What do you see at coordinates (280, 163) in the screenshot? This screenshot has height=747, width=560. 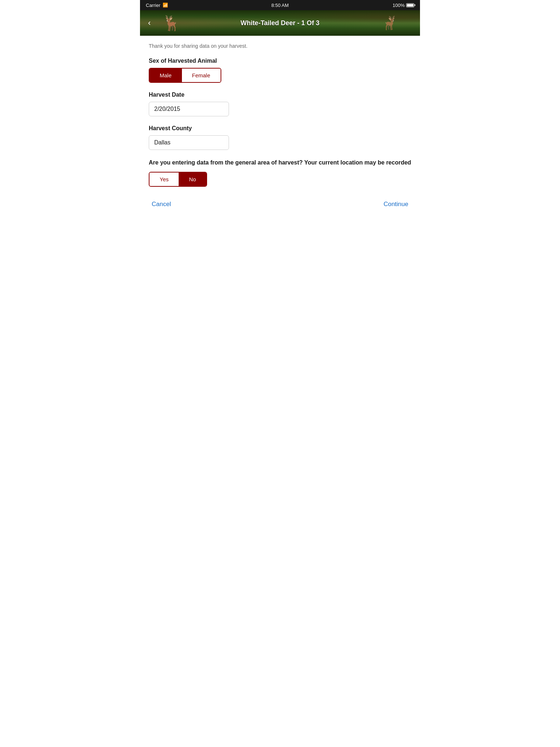 I see `location-question-text: Are you entering data from the general a…` at bounding box center [280, 163].